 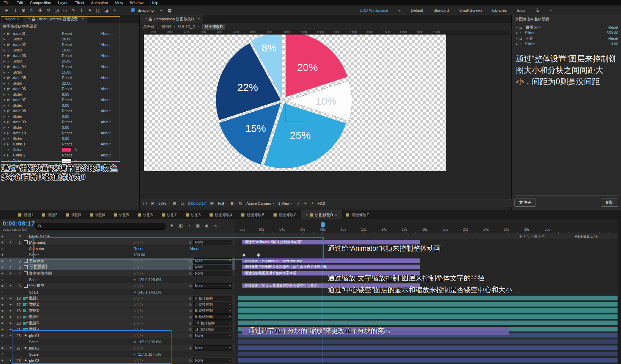 I want to click on parent-dropdown: 9. 旋转控制▾, so click(x=213, y=317).